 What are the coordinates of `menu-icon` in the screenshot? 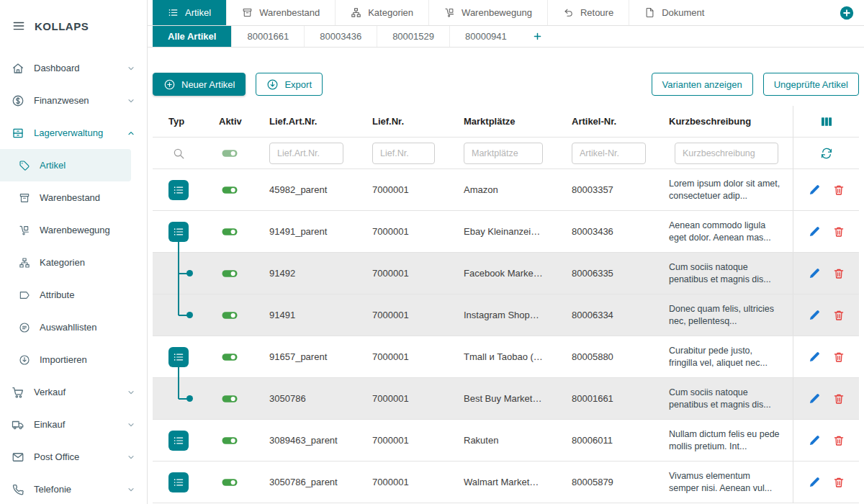 It's located at (19, 26).